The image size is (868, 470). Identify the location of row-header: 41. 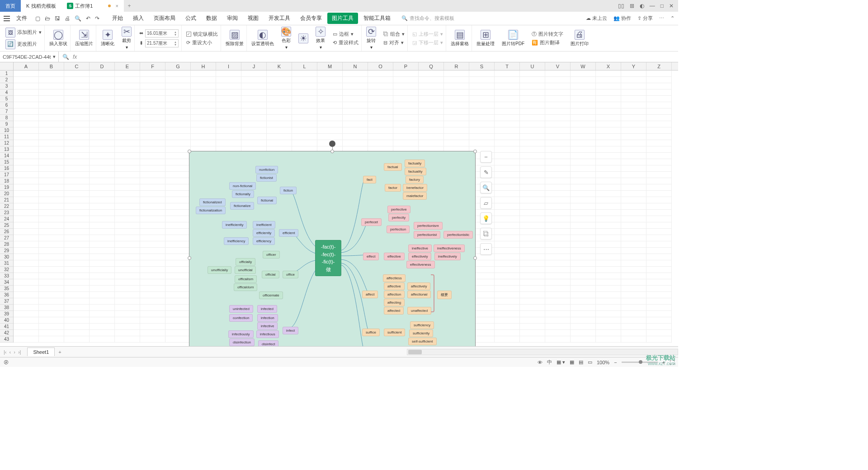
(6, 327).